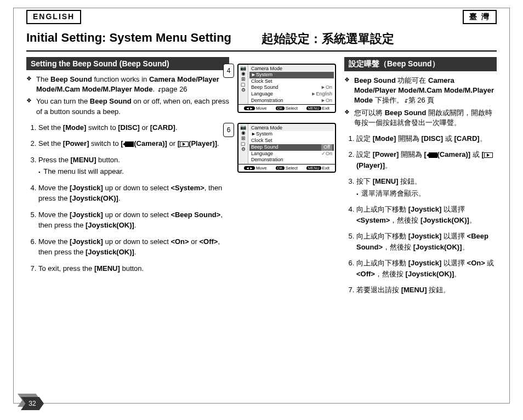  I want to click on step-2-en: Set the [Power] switch to [ (Camera)] or…, so click(134, 144).